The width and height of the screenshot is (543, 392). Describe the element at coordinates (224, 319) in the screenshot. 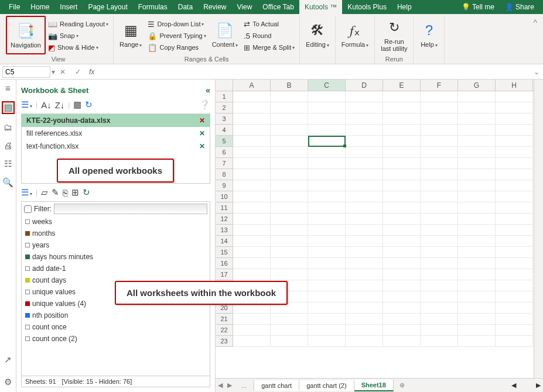

I see `row-header: 21` at that location.